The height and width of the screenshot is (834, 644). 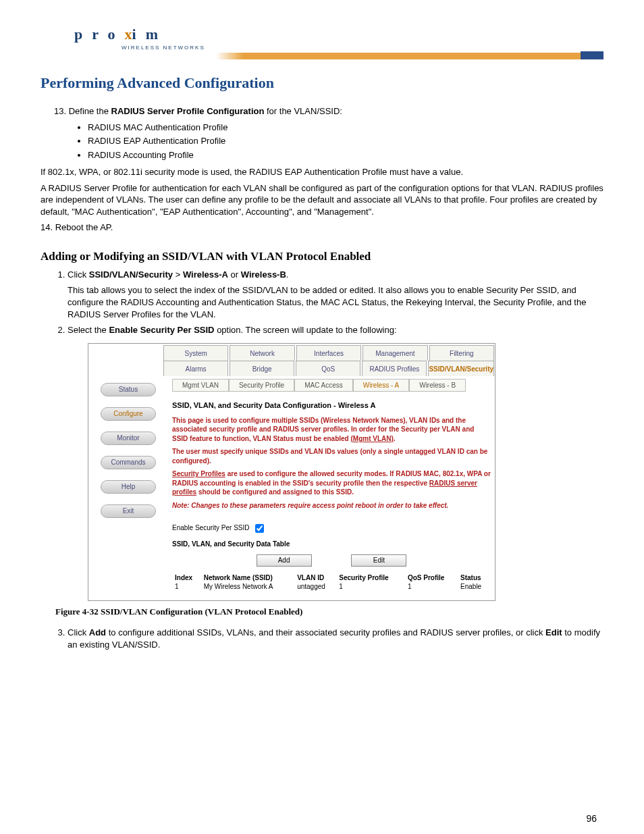 What do you see at coordinates (248, 578) in the screenshot?
I see `col-ssid: Network Name (SSID)` at bounding box center [248, 578].